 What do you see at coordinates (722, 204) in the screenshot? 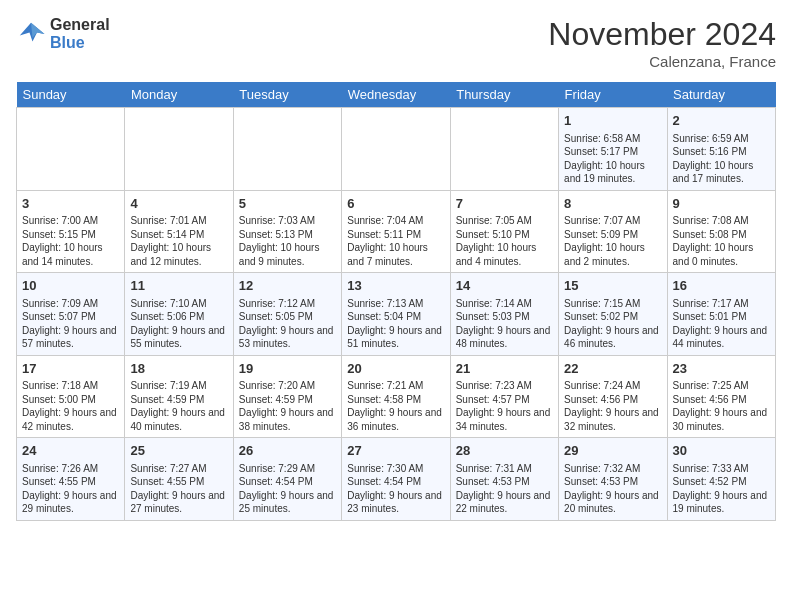
I see `day-number: 9` at bounding box center [722, 204].